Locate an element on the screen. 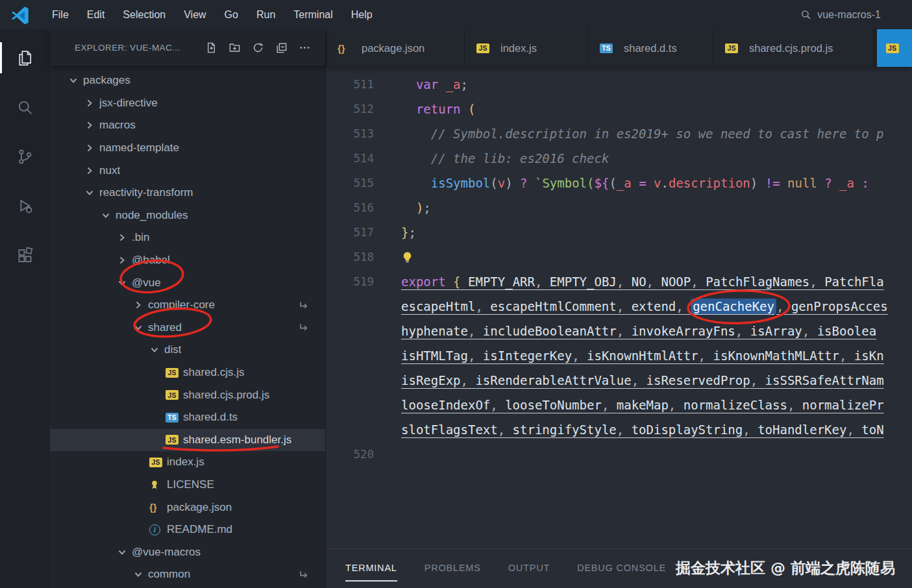  tree-item-@vue: @vue is located at coordinates (188, 283).